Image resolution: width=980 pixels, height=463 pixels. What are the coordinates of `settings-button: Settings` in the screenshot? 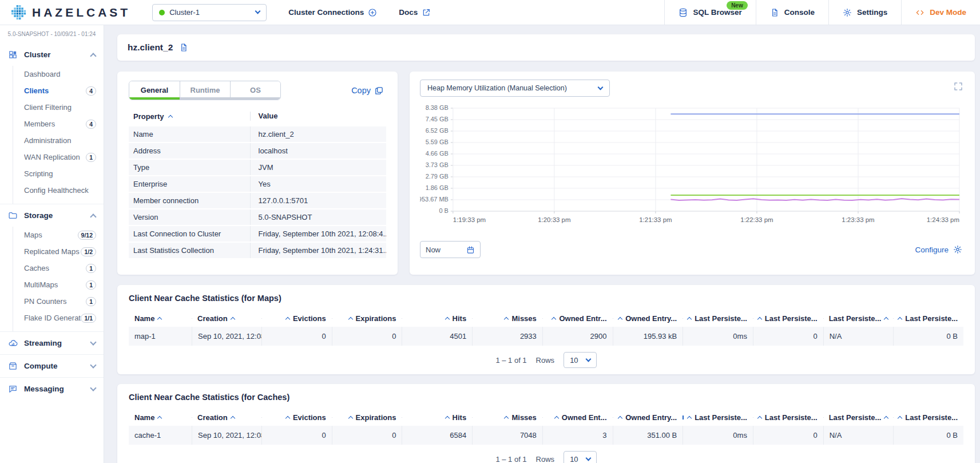 It's located at (865, 13).